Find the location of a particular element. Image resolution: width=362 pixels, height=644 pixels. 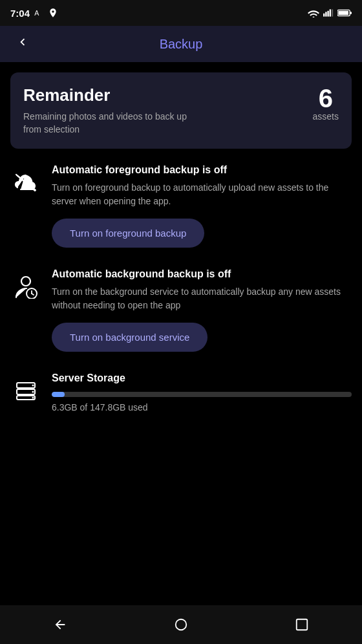

recents-nav-button is located at coordinates (302, 625).